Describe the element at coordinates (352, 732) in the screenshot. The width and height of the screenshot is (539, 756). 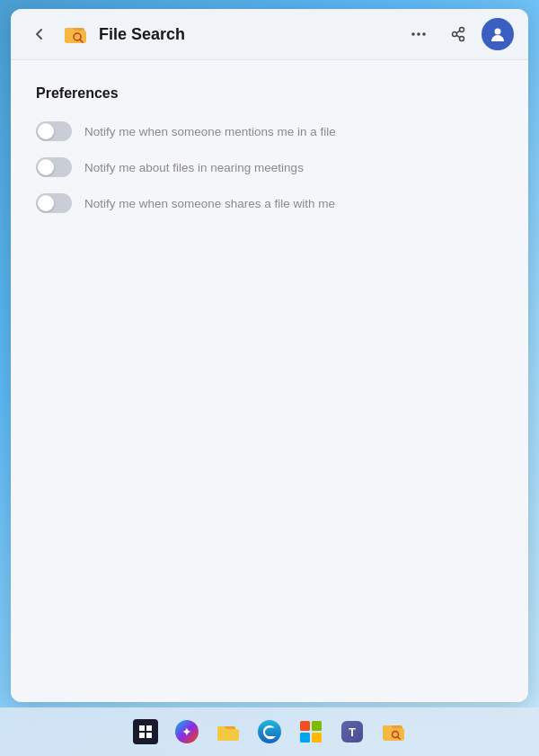
I see `svg-text: T` at that location.